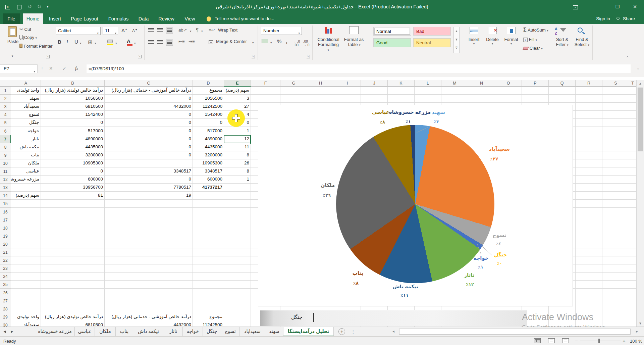 This screenshot has width=644, height=345. What do you see at coordinates (237, 268) in the screenshot?
I see `cell-E23` at bounding box center [237, 268].